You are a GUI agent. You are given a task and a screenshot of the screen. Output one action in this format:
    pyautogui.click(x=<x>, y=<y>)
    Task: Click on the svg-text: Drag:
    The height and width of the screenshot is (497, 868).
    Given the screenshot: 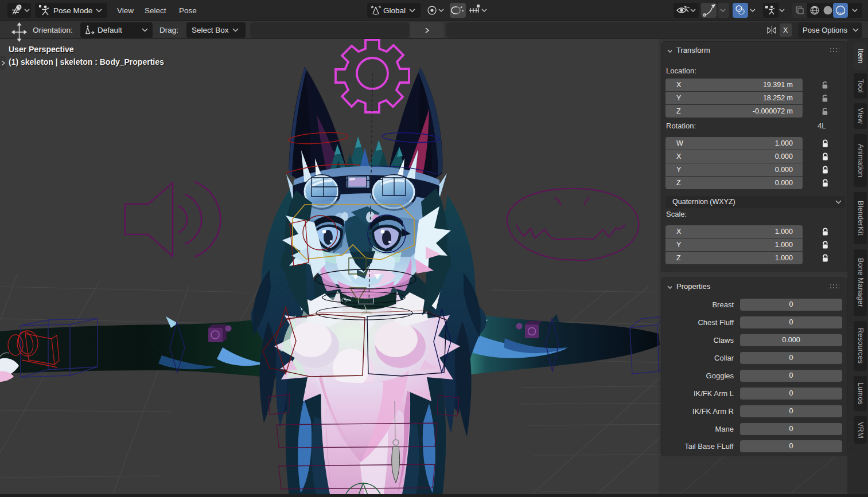 What is the action you would take?
    pyautogui.click(x=169, y=30)
    